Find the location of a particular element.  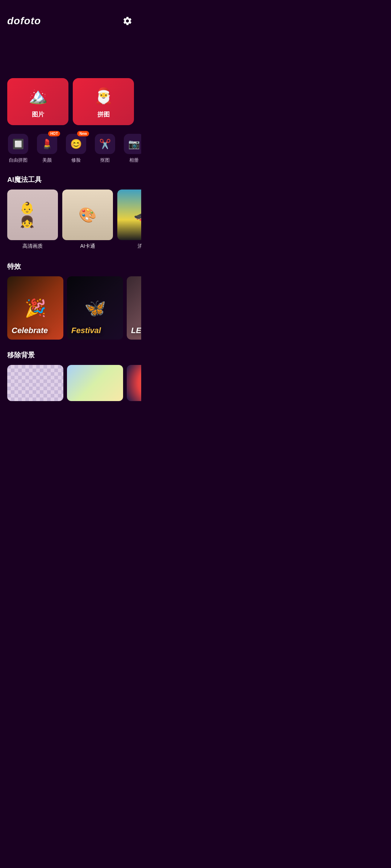

cutout-icon-wrap: ✂️ is located at coordinates (105, 144).